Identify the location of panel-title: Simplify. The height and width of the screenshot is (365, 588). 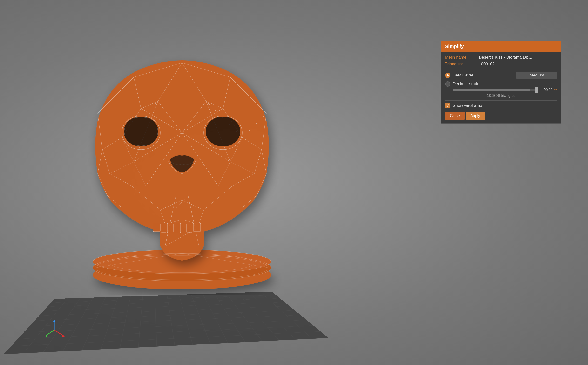
(454, 46).